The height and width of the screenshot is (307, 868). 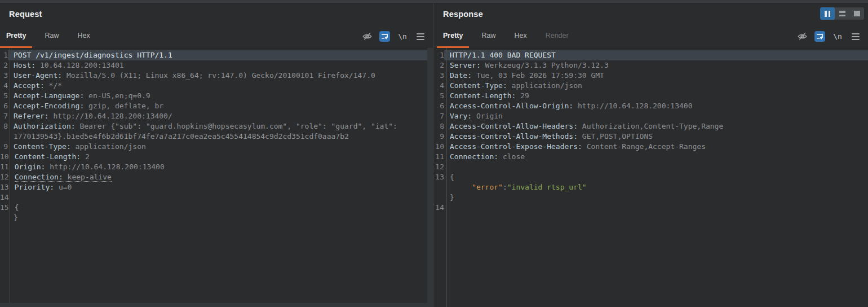 What do you see at coordinates (216, 187) in the screenshot?
I see `code-line: 13Priority: u=0` at bounding box center [216, 187].